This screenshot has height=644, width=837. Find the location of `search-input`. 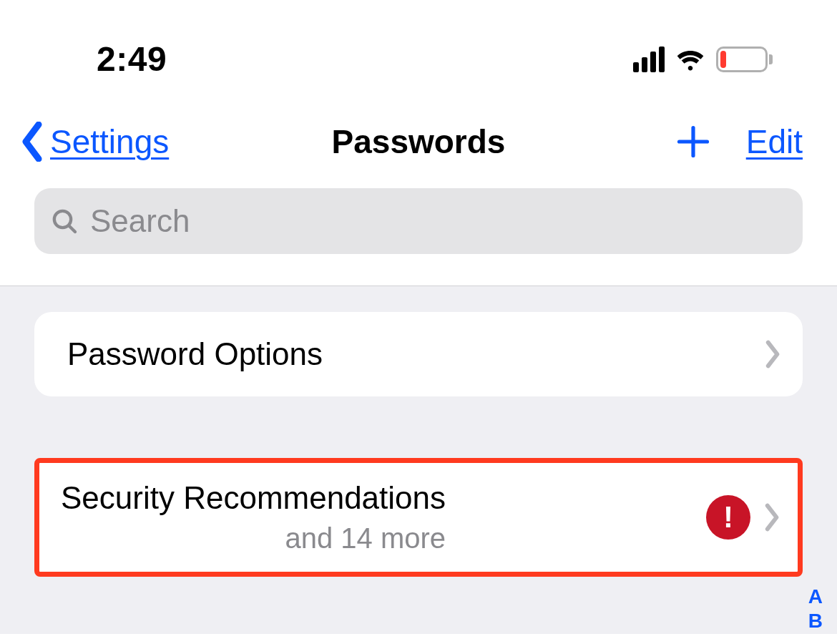

search-input is located at coordinates (439, 221).